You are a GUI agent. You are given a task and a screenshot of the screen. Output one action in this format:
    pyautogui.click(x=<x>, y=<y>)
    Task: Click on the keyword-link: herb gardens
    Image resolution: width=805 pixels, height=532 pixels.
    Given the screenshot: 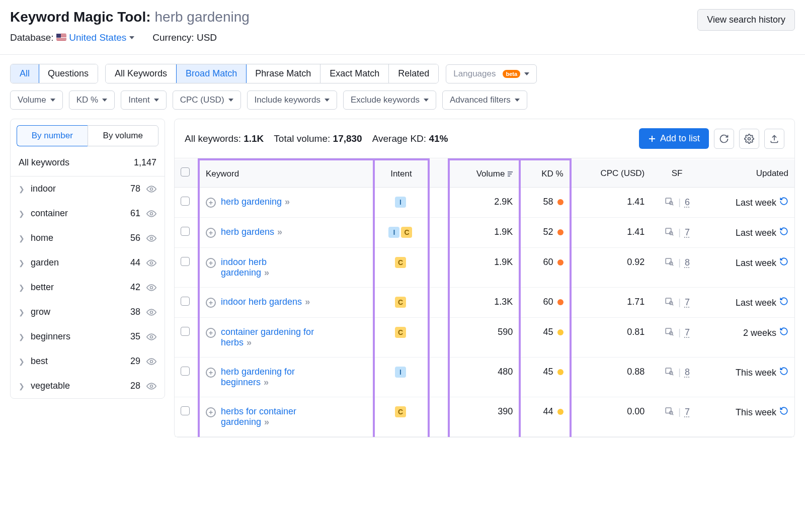 What is the action you would take?
    pyautogui.click(x=248, y=232)
    